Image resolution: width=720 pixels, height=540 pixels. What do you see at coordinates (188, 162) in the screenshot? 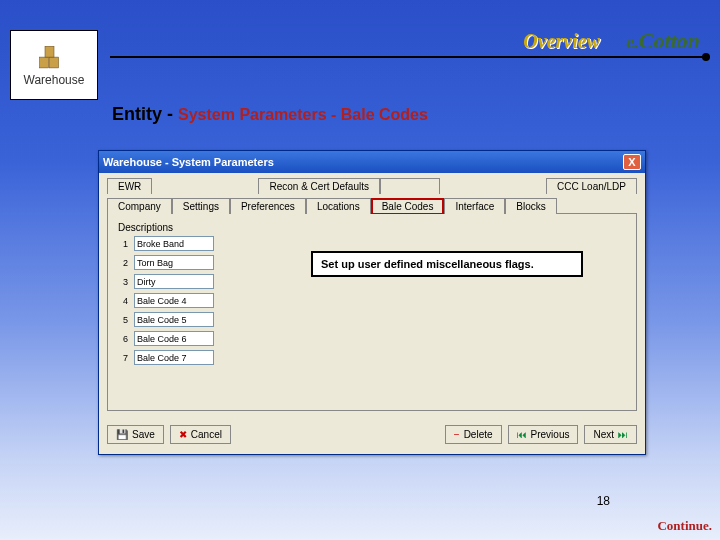
I see `dialog-title: Warehouse - System Parameters` at bounding box center [188, 162].